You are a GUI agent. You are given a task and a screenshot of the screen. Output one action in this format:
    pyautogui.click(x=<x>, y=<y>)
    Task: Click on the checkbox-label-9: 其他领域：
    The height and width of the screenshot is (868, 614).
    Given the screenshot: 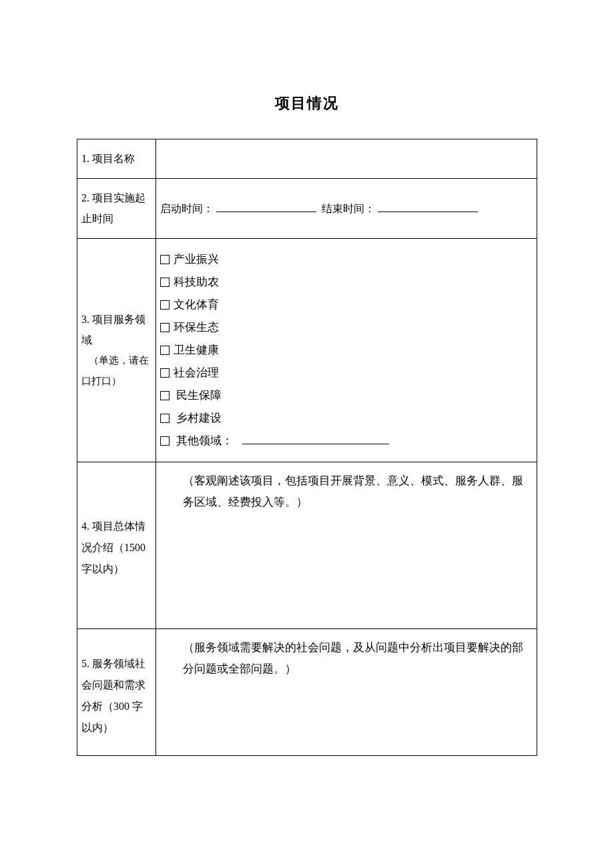 What is the action you would take?
    pyautogui.click(x=204, y=440)
    